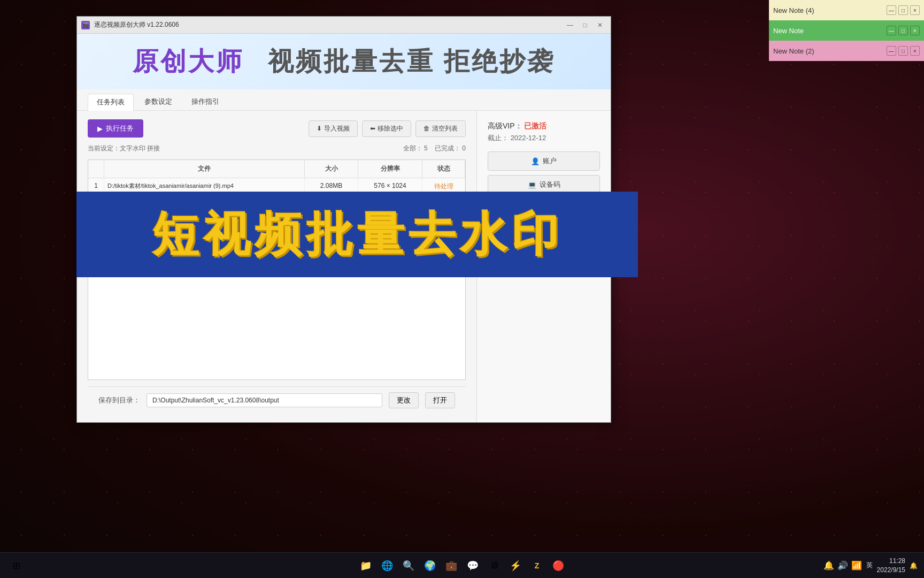  What do you see at coordinates (915, 31) in the screenshot?
I see `sticky-note-2-close: ×` at bounding box center [915, 31].